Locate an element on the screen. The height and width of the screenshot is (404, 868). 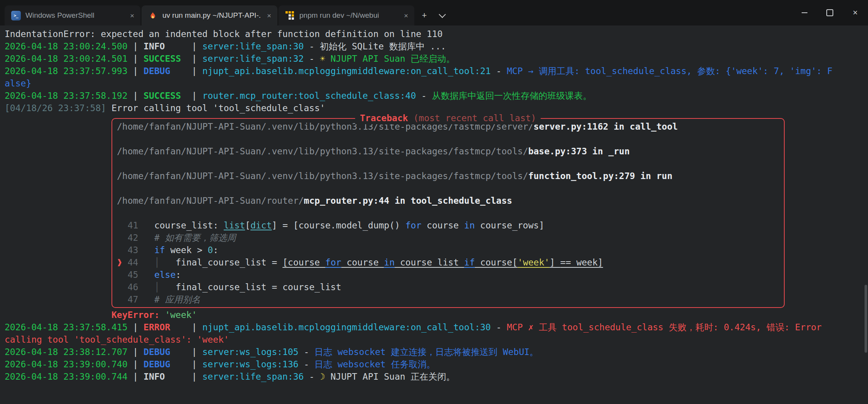
terminal-line: 47 # 应用别名 is located at coordinates (448, 299).